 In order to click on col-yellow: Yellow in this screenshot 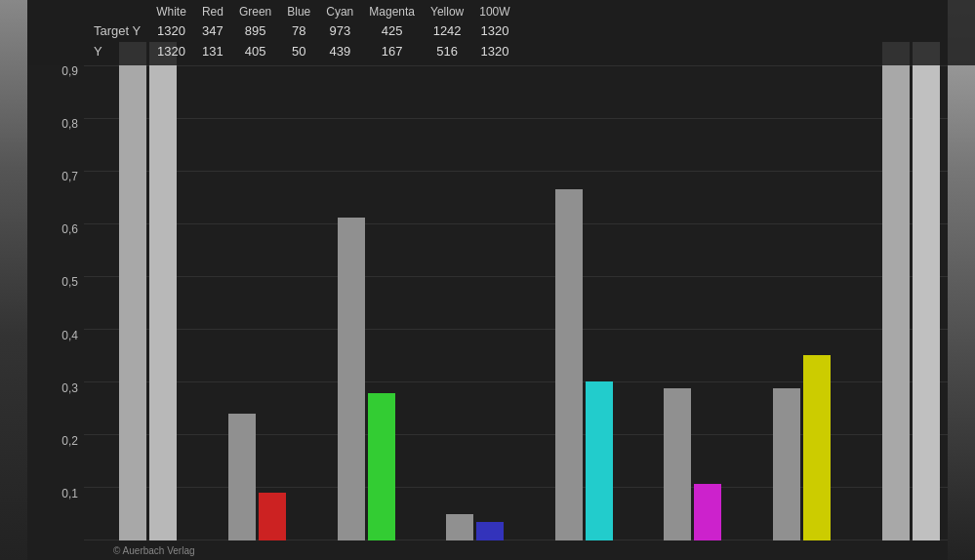, I will do `click(447, 12)`.